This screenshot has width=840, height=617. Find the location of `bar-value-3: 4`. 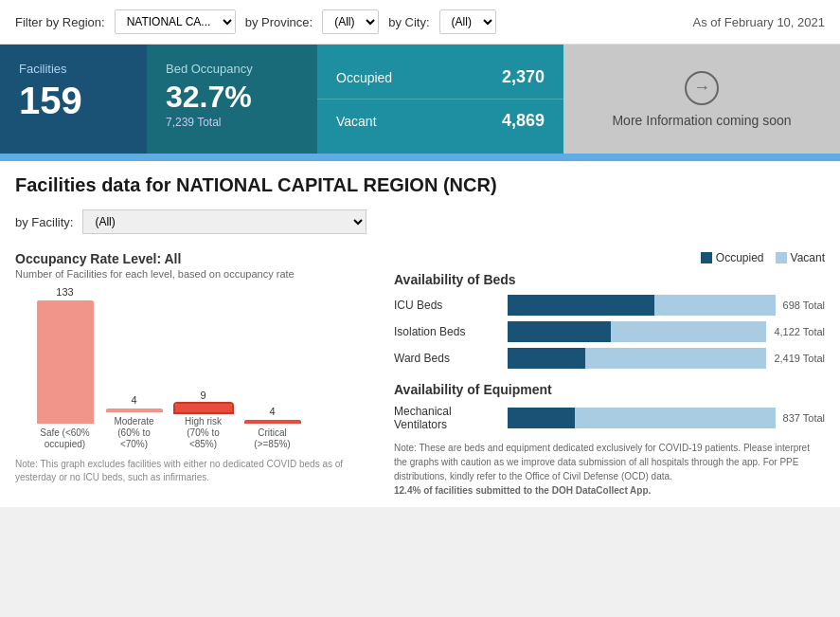

bar-value-3: 4 is located at coordinates (272, 411).